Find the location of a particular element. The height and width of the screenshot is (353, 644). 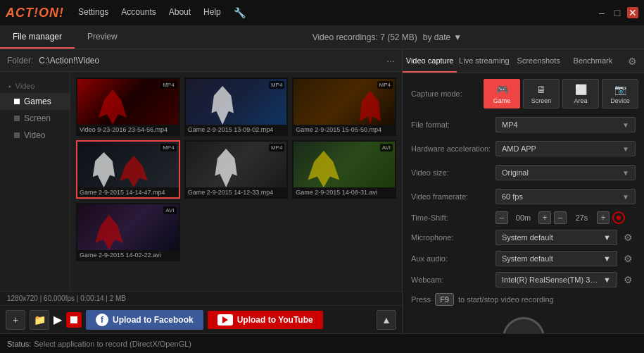

webcam-select: Intel(R) RealSense(TM) 3D Camera Vir... … is located at coordinates (556, 280).